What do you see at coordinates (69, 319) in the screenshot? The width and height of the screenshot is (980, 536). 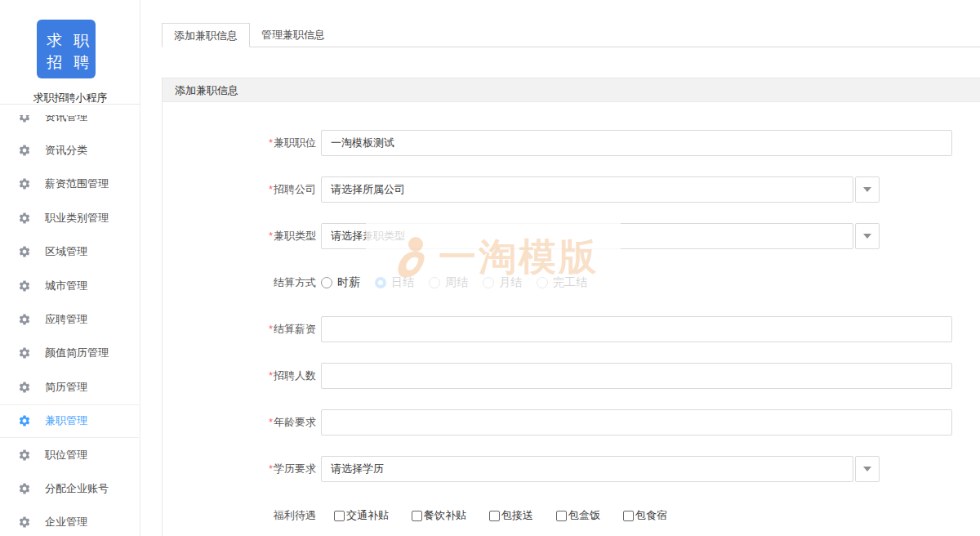 I see `sidebar-item-7: 应聘管理` at bounding box center [69, 319].